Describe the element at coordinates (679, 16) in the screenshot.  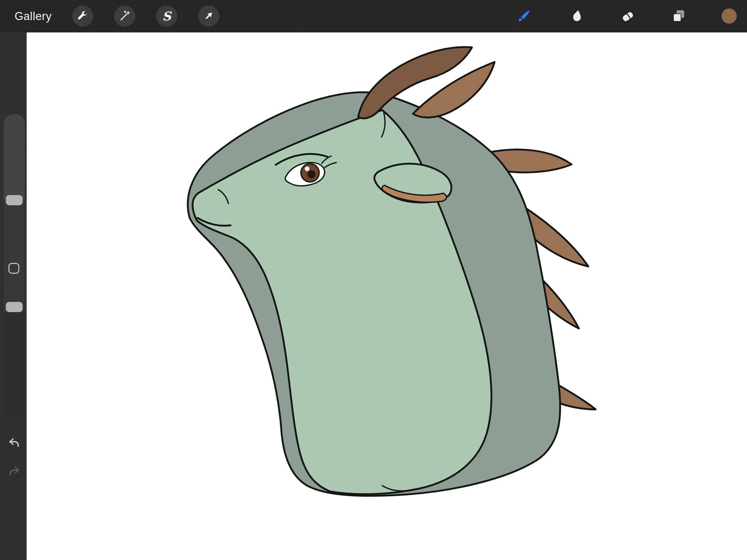
I see `layers-button` at that location.